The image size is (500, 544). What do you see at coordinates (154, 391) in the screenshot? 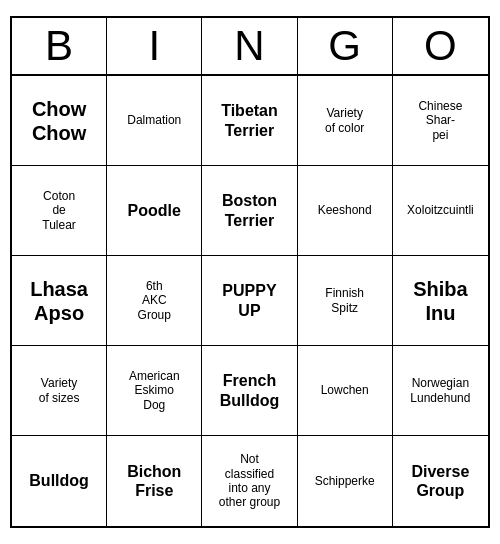
I see `bingo-cell: AmericanEskimoDog` at bounding box center [154, 391].